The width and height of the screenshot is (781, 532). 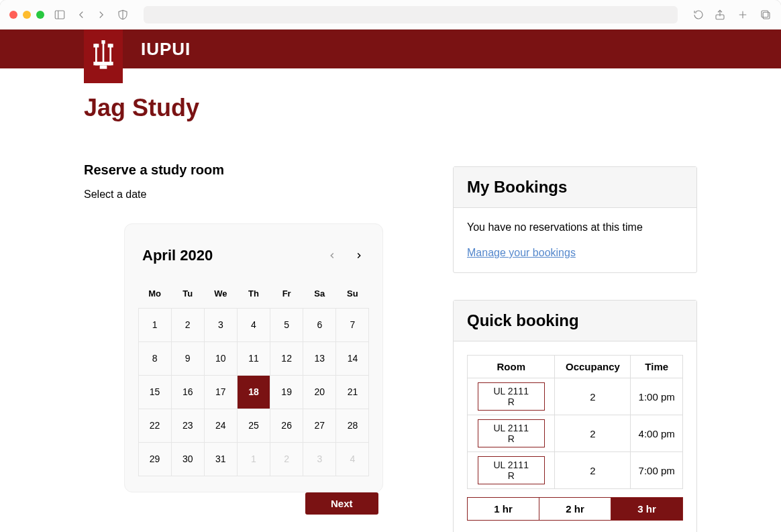 What do you see at coordinates (432, 108) in the screenshot?
I see `page-title: Jag Study` at bounding box center [432, 108].